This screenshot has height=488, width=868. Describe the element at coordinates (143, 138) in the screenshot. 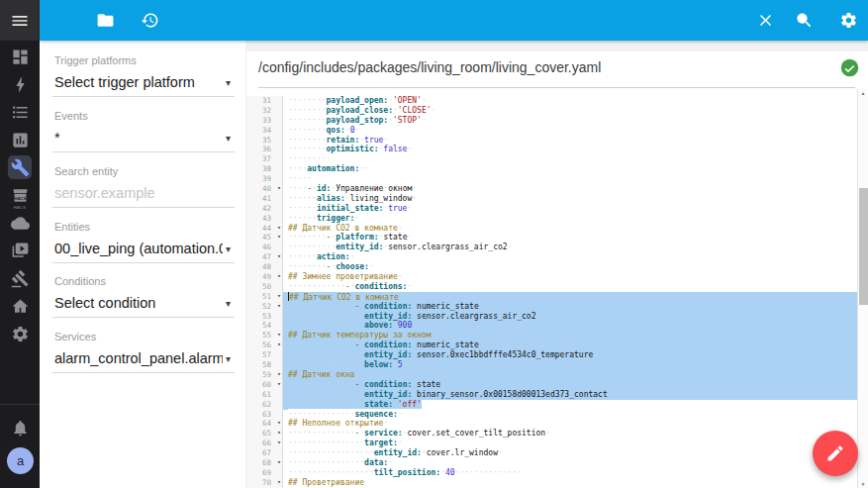

I see `events-select: *▾` at that location.